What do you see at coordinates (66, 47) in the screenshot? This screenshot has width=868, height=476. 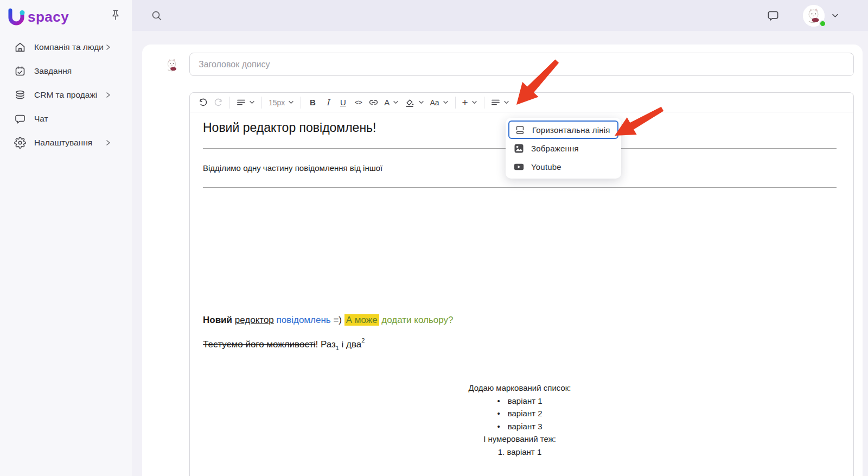 I see `sidebar-item-company: Компанія та люди` at bounding box center [66, 47].